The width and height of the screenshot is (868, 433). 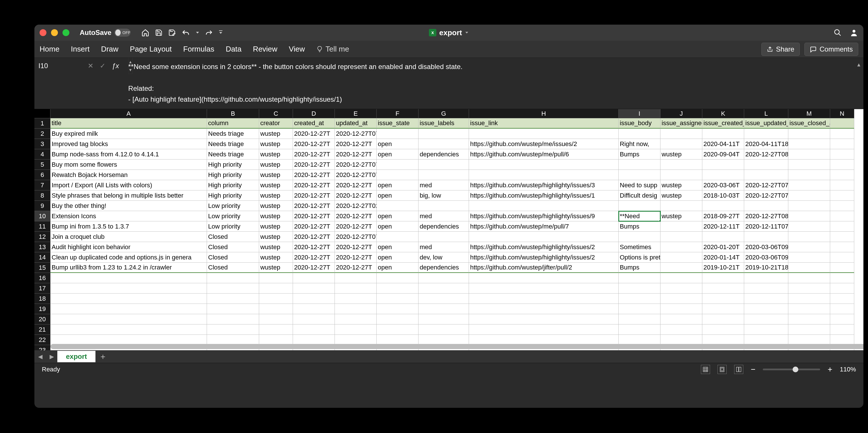 I want to click on cell: dependencies, so click(x=444, y=154).